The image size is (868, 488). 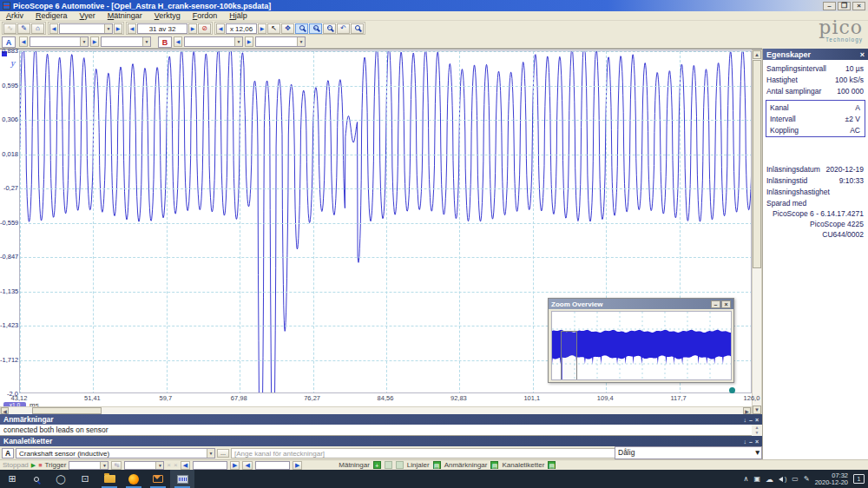 What do you see at coordinates (109, 479) in the screenshot?
I see `taskbar-explorer-icon` at bounding box center [109, 479].